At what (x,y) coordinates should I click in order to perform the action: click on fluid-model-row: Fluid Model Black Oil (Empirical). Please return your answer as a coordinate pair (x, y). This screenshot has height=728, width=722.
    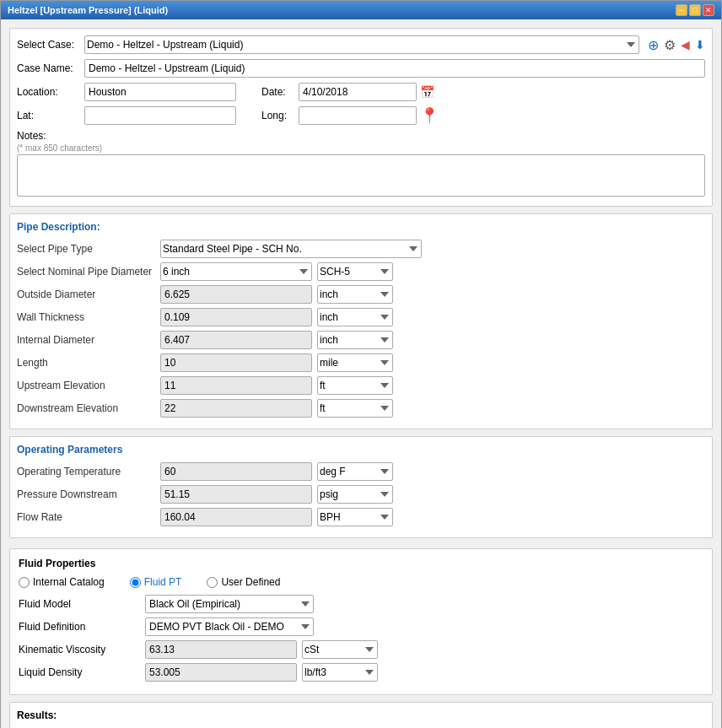
    Looking at the image, I should click on (361, 604).